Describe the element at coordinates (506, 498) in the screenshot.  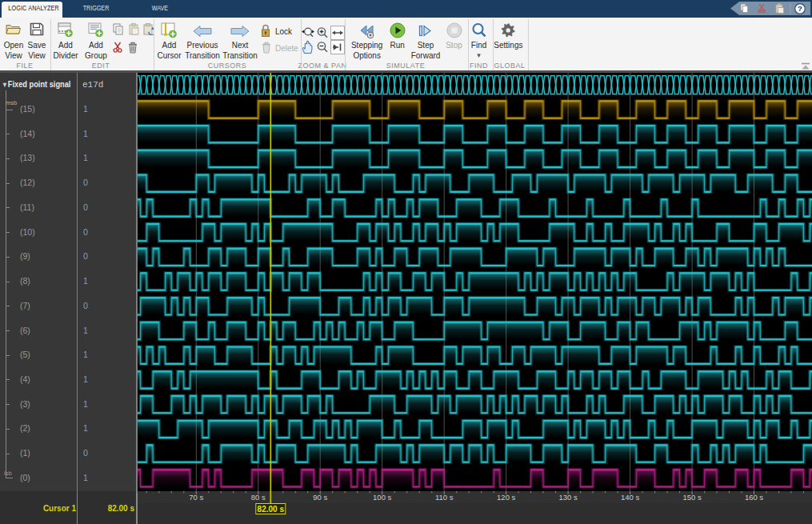
I see `svg-text: 120 s` at that location.